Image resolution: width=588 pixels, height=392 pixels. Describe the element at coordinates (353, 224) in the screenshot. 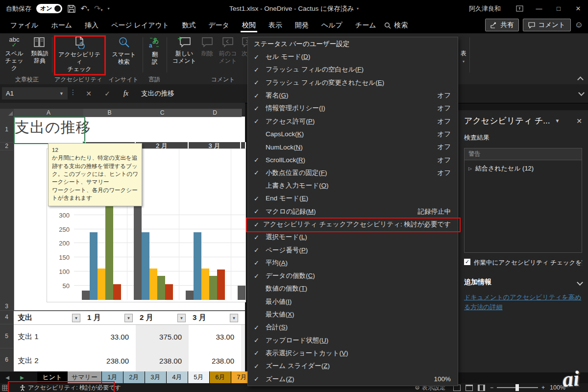

I see `status-menu-item-13: ✓アクセシビリティ チェックアクセシビリティ: 検討が必要です` at that location.